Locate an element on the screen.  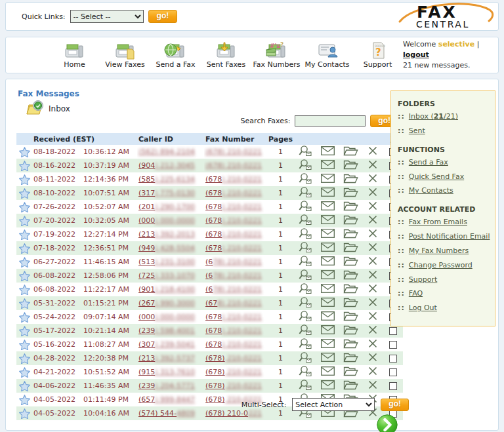
sidebar-link-log-out: Log Out is located at coordinates (423, 308).